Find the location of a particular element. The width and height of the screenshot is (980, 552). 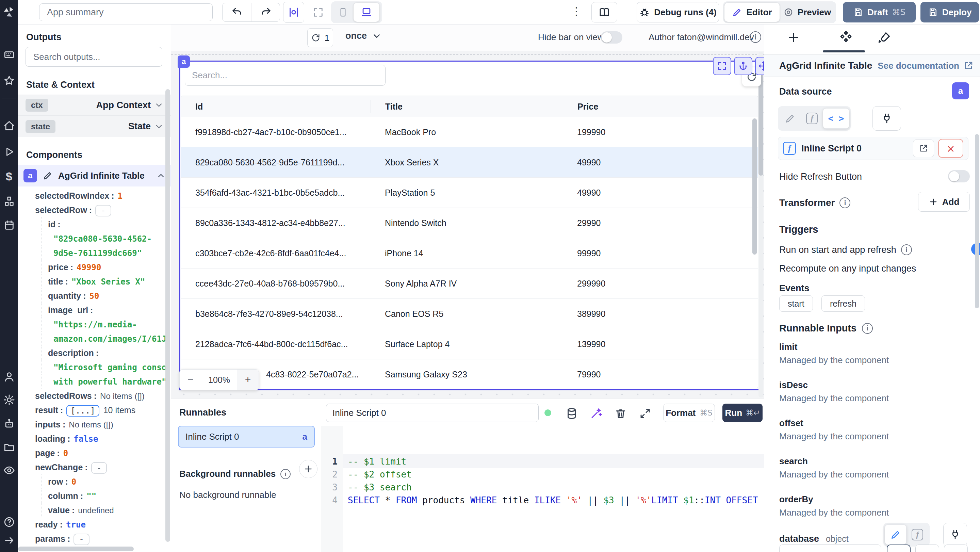

output-tree-row: "https://m.media- is located at coordinates (104, 324).